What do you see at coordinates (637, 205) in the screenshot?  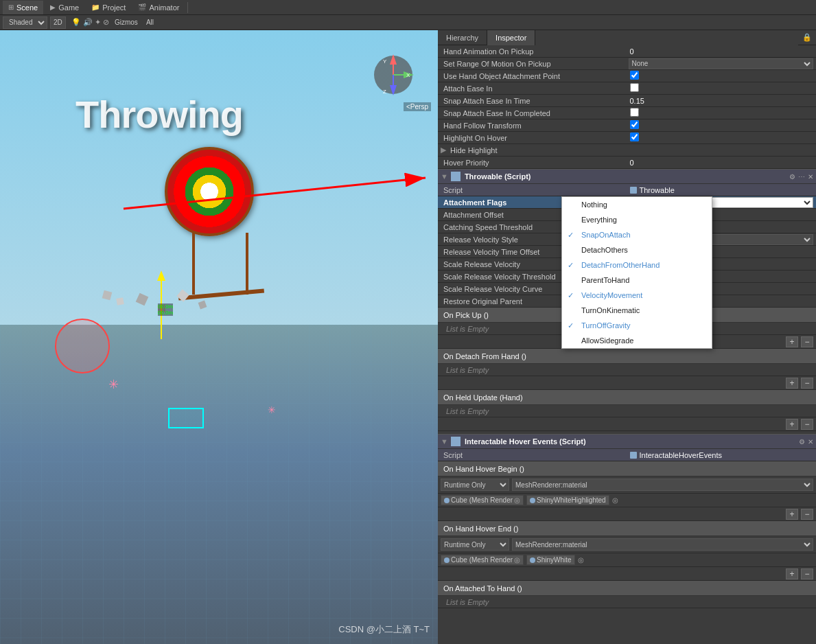 I see `dropdown-nothing: Nothing` at bounding box center [637, 205].